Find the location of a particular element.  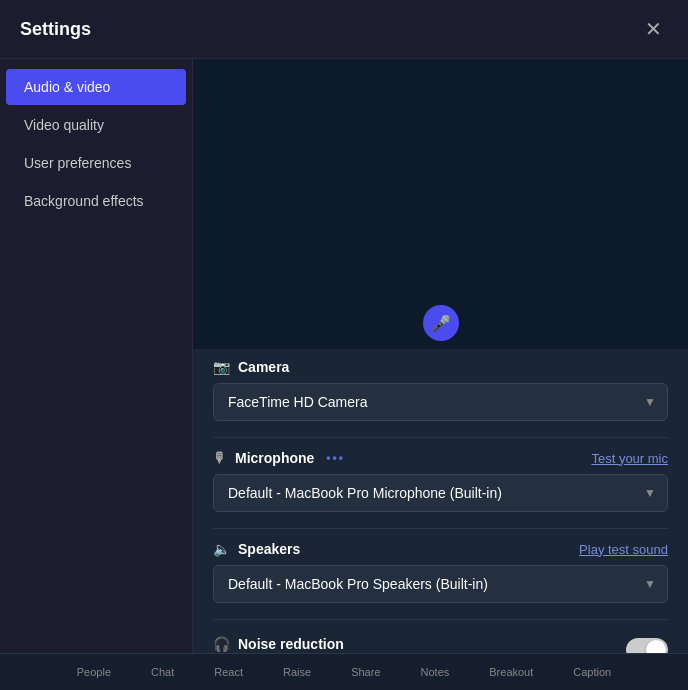

sidebar-item-audio-video: Audio & video is located at coordinates (96, 87).